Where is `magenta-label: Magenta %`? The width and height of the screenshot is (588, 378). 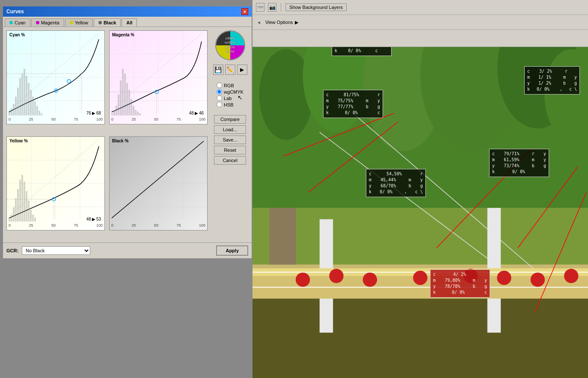
magenta-label: Magenta % is located at coordinates (123, 35).